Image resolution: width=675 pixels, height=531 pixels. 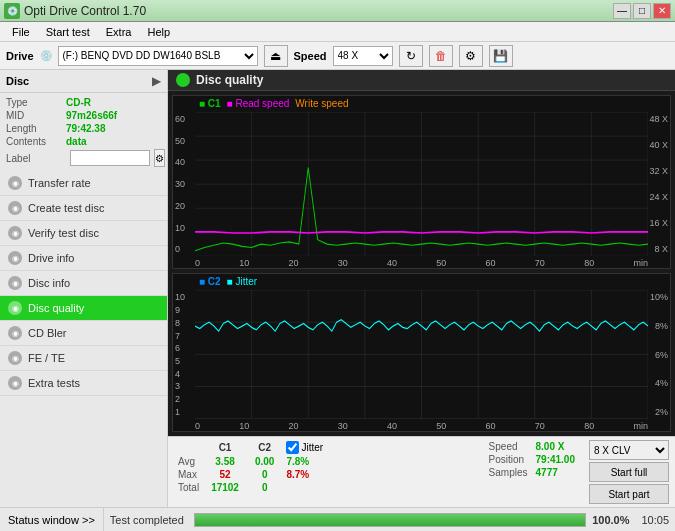 What do you see at coordinates (36, 142) in the screenshot?
I see `contents-label: Contents` at bounding box center [36, 142].